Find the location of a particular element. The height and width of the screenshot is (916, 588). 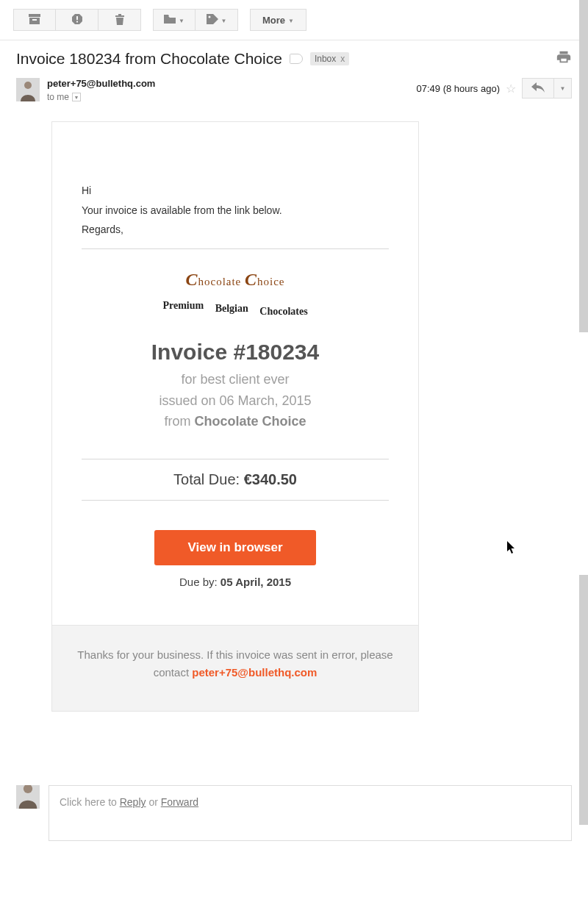

more-label: More is located at coordinates (273, 21).